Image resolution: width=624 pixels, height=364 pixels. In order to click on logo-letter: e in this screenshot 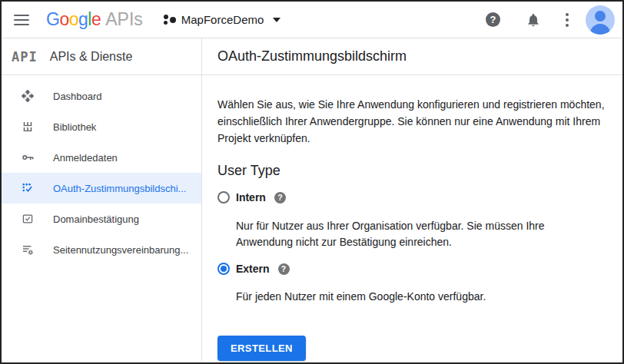, I will do `click(96, 20)`.